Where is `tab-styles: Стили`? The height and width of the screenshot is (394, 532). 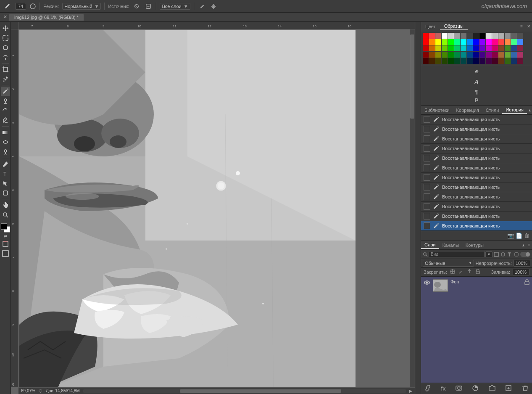
tab-styles: Стили is located at coordinates (492, 110).